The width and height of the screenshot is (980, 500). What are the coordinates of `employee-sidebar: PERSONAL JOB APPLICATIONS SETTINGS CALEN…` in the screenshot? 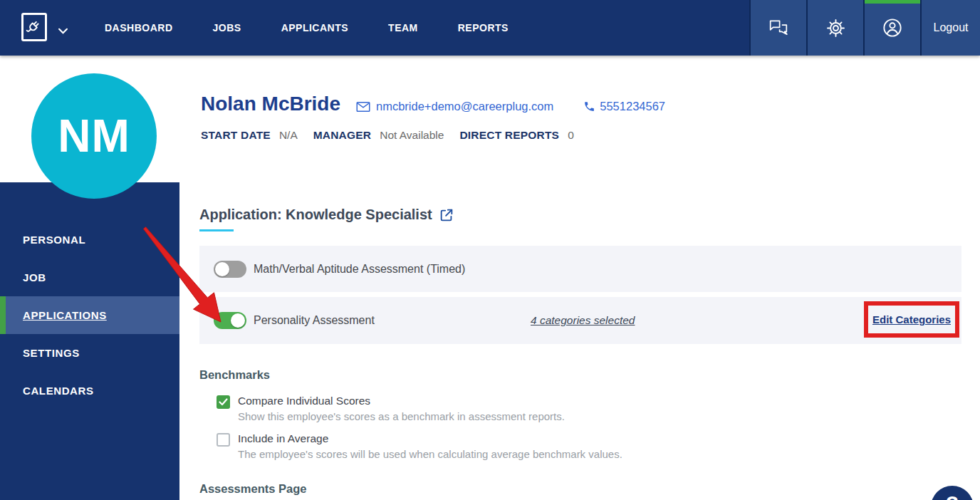 It's located at (90, 341).